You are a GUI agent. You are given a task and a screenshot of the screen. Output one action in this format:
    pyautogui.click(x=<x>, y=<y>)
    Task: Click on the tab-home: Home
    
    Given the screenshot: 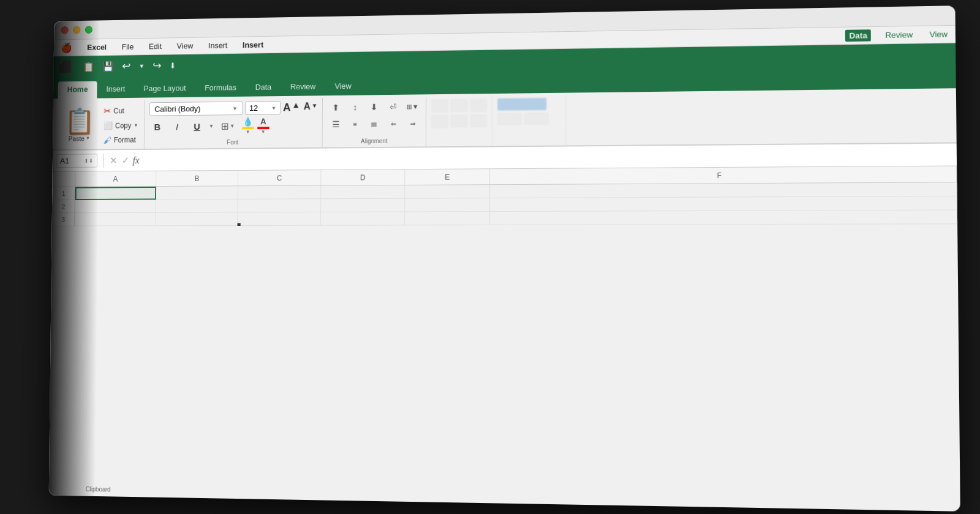 What is the action you would take?
    pyautogui.click(x=78, y=91)
    